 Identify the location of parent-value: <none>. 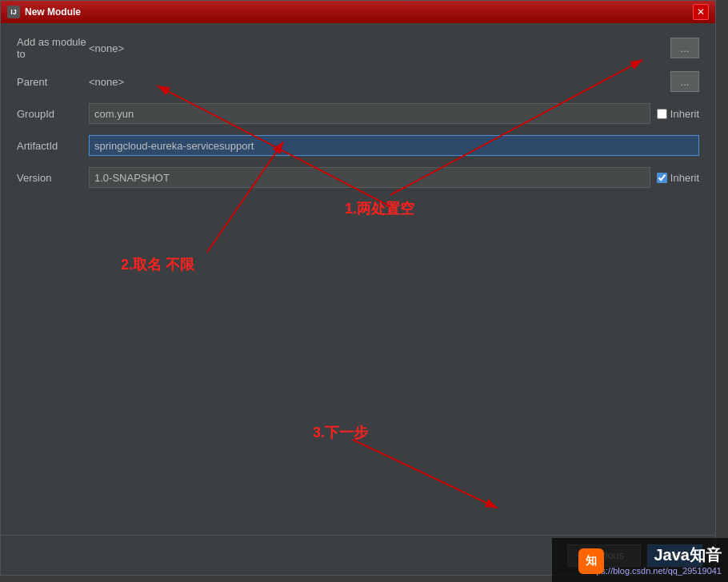
(106, 82).